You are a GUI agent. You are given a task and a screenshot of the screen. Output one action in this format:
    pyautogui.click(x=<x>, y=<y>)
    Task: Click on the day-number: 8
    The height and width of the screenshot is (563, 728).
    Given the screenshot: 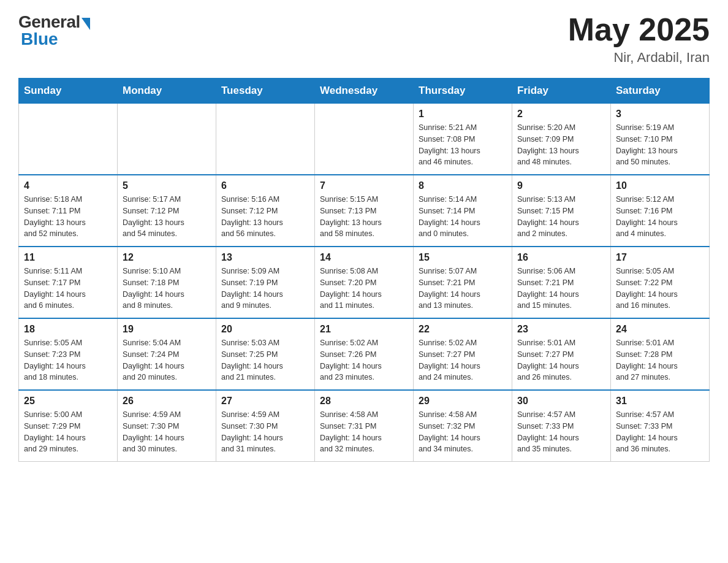 What is the action you would take?
    pyautogui.click(x=463, y=186)
    